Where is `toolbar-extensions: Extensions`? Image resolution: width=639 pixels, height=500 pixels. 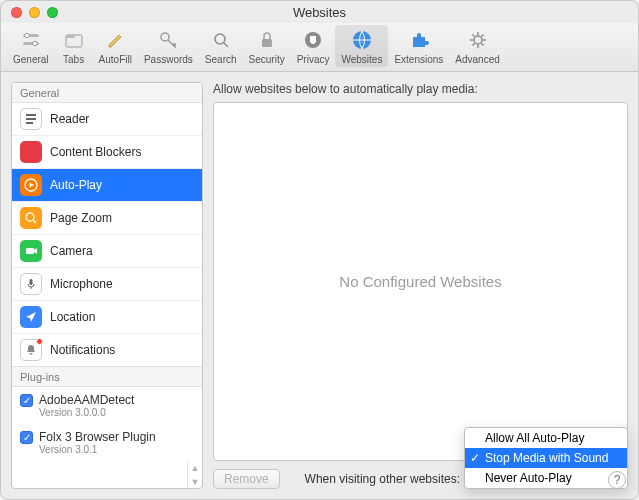 toolbar-extensions: Extensions is located at coordinates (418, 46).